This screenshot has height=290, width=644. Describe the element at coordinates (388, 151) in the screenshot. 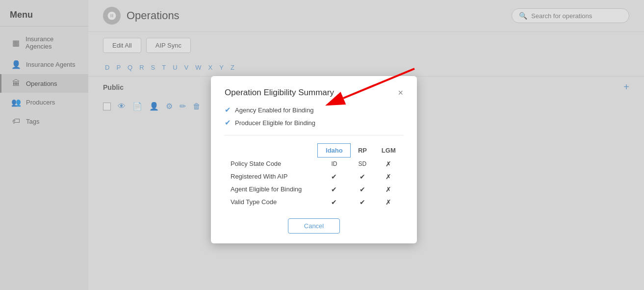

I see `col-lgm: LGM` at that location.